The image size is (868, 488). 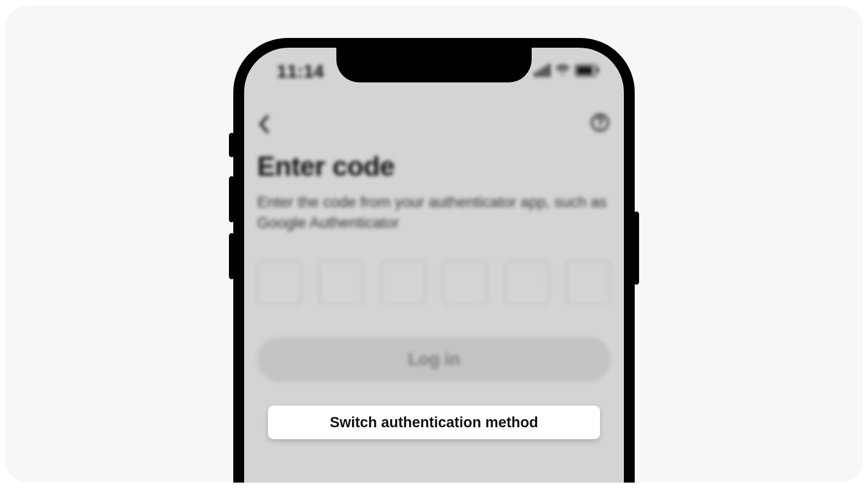 I want to click on chevron-left-icon, so click(x=264, y=124).